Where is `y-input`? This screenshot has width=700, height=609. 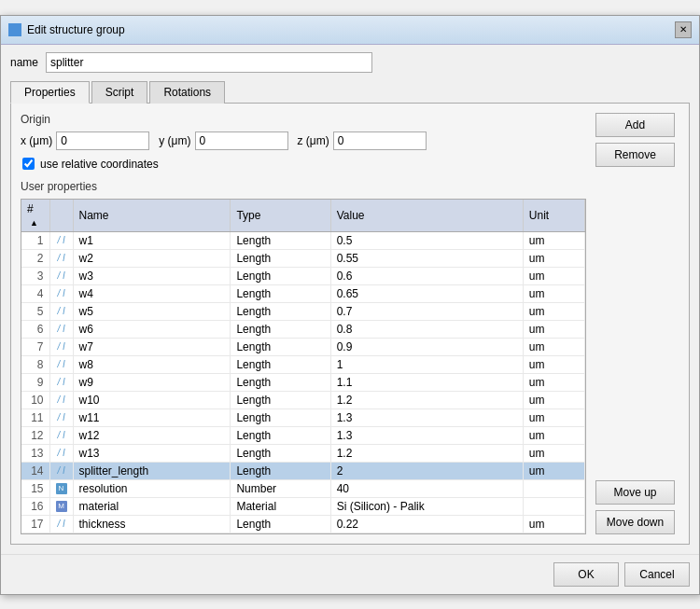
y-input is located at coordinates (242, 141).